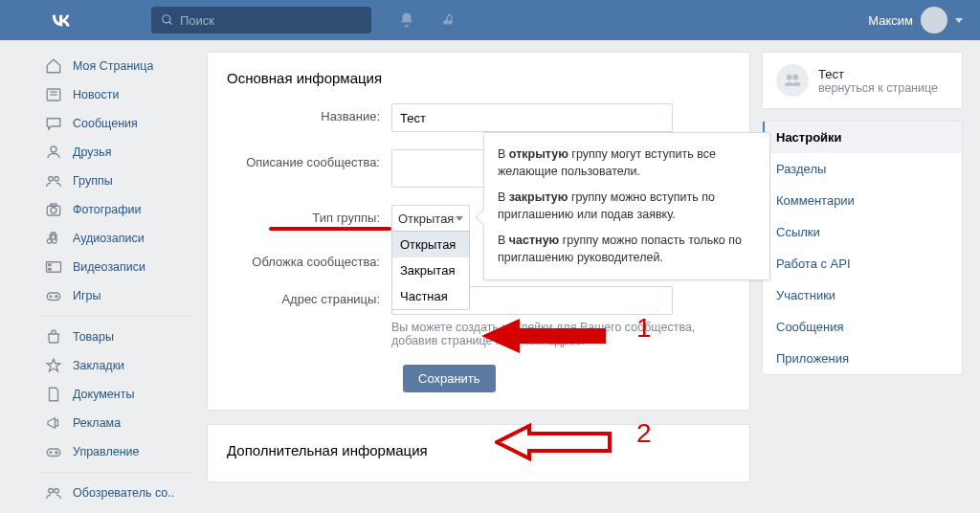  I want to click on music-top-icon, so click(450, 20).